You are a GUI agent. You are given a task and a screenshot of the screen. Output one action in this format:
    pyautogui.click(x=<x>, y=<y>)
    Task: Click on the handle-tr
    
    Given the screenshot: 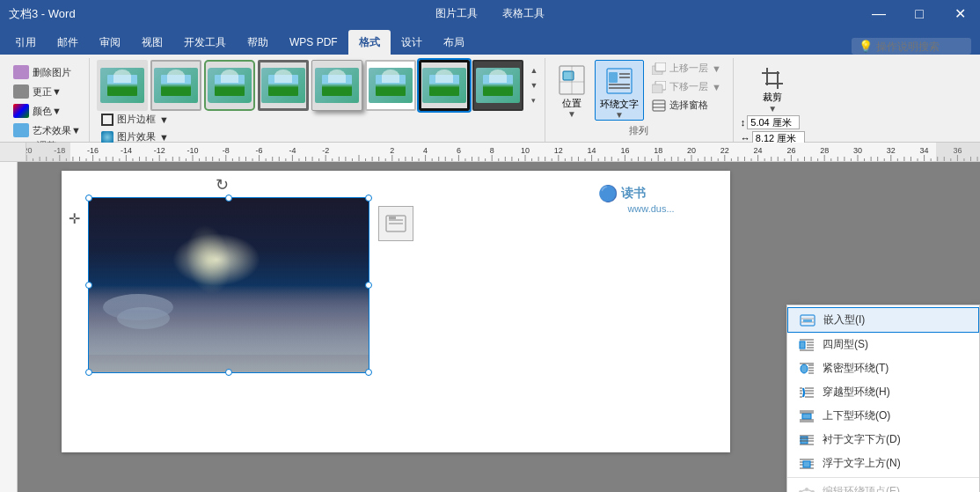 What is the action you would take?
    pyautogui.click(x=369, y=198)
    